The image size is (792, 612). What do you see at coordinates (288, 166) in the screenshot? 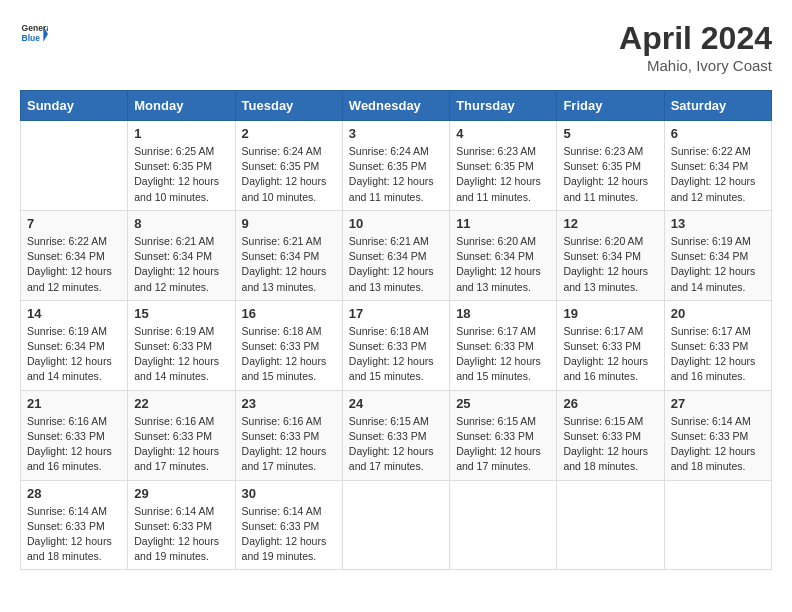
I see `calendar-day-cell: 2Sunrise: 6:24 AMSunset: 6:35 PMDaylight…` at bounding box center [288, 166].